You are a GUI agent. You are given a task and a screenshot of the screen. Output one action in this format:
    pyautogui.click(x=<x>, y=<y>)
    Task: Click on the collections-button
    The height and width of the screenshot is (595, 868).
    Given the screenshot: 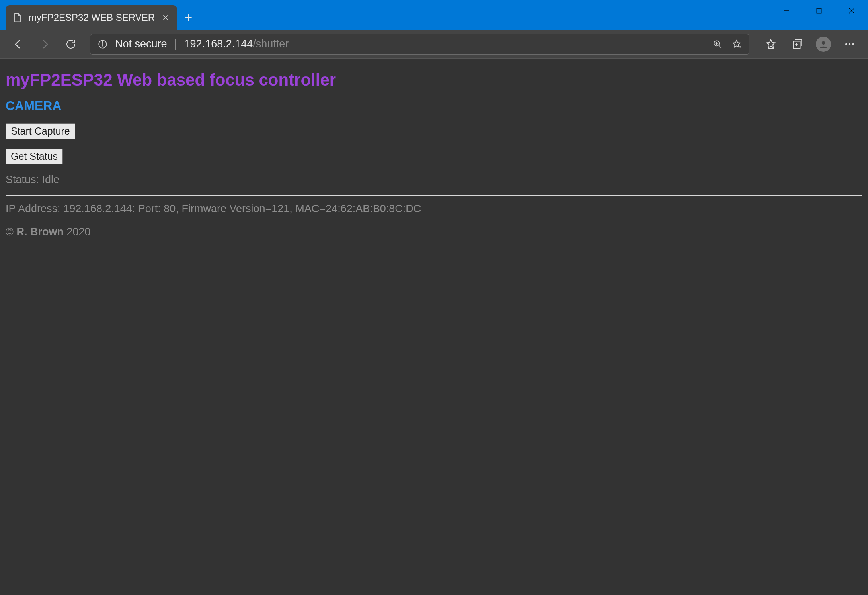 What is the action you would take?
    pyautogui.click(x=797, y=44)
    